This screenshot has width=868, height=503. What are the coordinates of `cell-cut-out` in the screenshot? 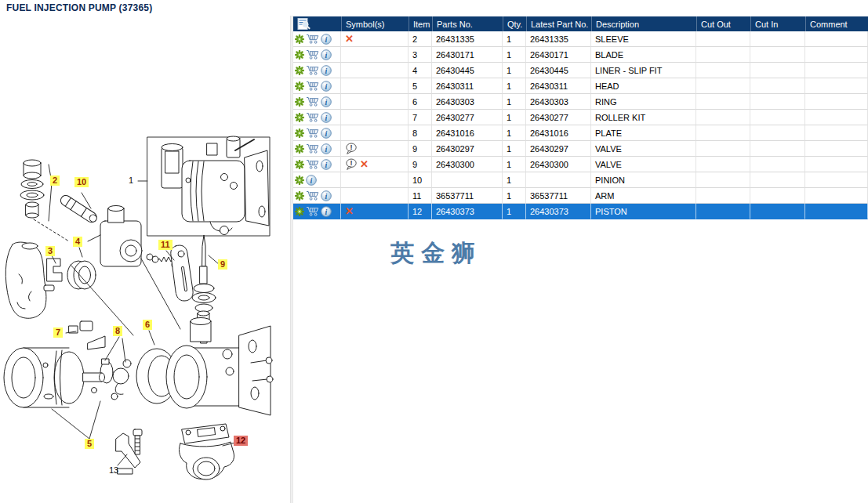 It's located at (723, 102).